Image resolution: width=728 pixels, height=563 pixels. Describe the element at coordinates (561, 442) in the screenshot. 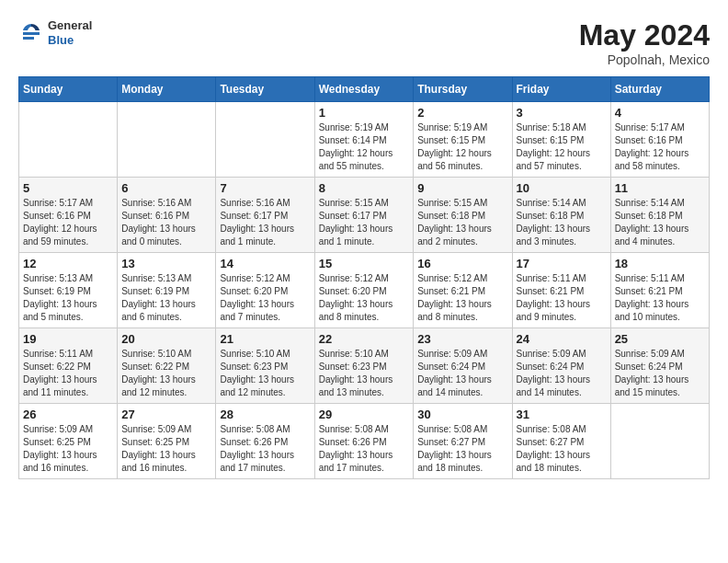

I see `calendar-cell: 31Sunrise: 5:08 AM Sunset: 6:27 PM Dayli…` at that location.